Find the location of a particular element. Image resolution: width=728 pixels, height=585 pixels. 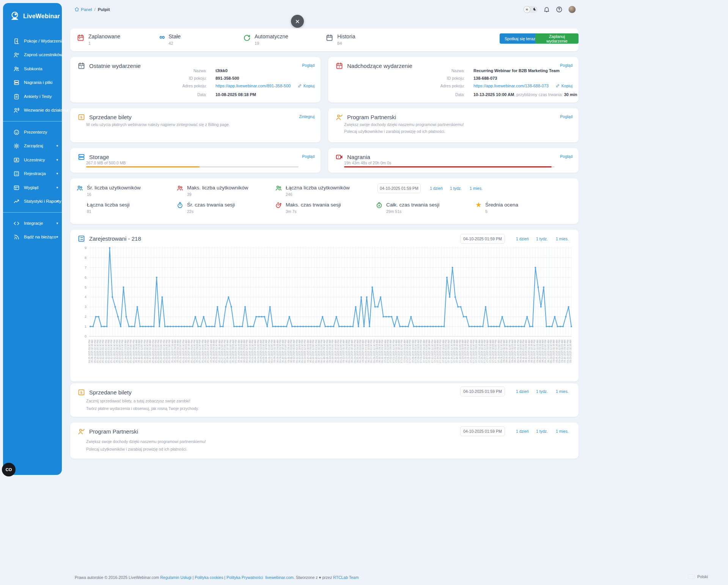

svg-text: 07-22-2025 02:30 PM is located at coordinates (473, 352).